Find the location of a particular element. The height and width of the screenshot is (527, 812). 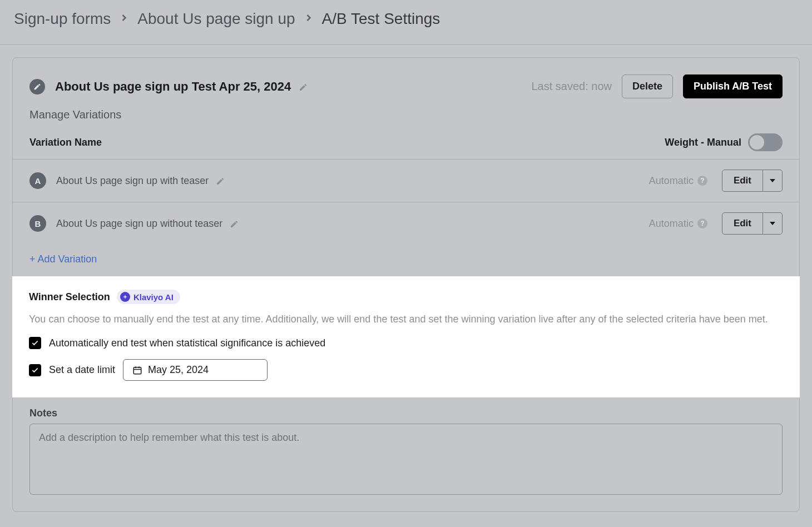

variation-badge: A is located at coordinates (38, 181).